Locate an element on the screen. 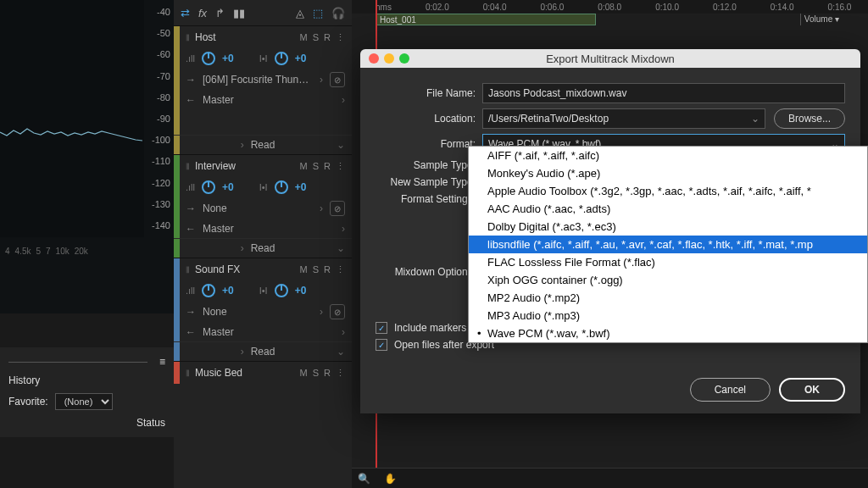 The height and width of the screenshot is (488, 868). format-option: MP3 Audio (*.mp3) is located at coordinates (668, 315).